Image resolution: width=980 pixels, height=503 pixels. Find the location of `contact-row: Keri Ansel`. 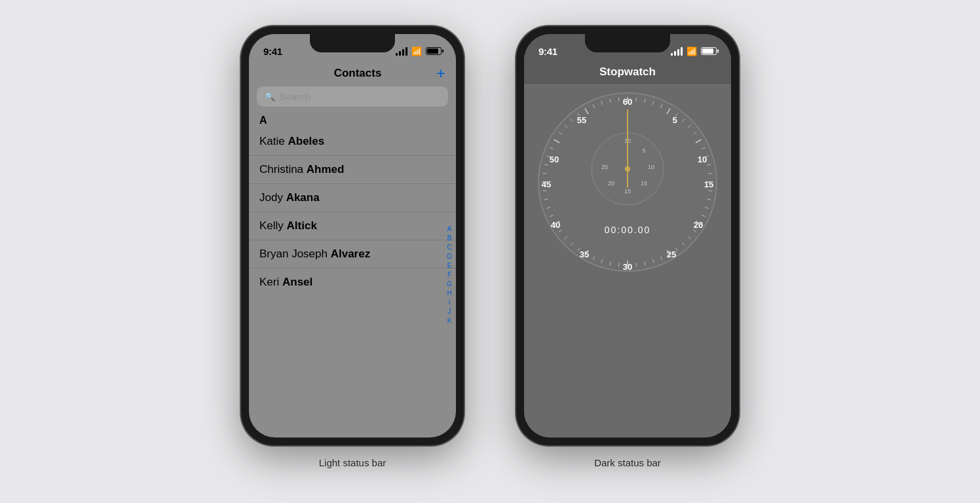

contact-row: Keri Ansel is located at coordinates (352, 282).